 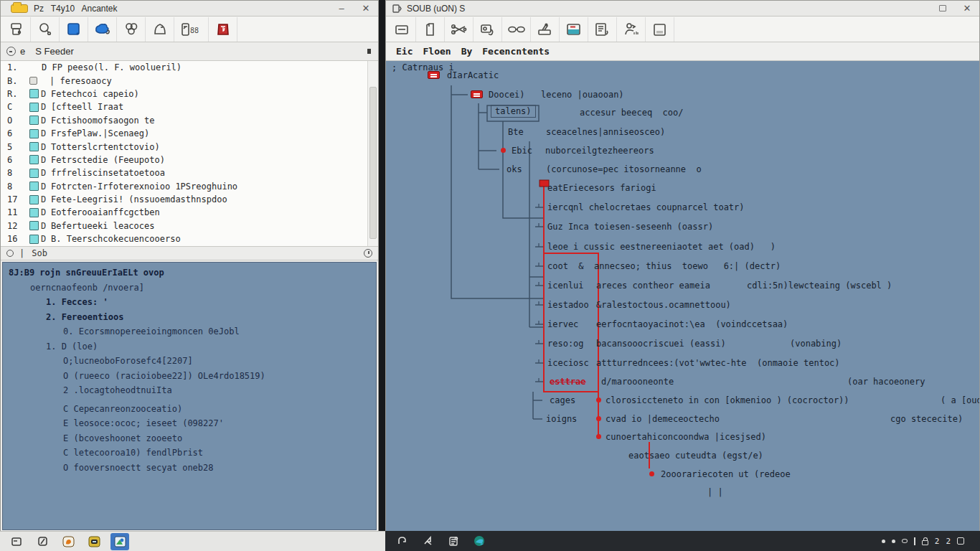 What do you see at coordinates (565, 344) in the screenshot?
I see `node-label: reso:og` at bounding box center [565, 344].